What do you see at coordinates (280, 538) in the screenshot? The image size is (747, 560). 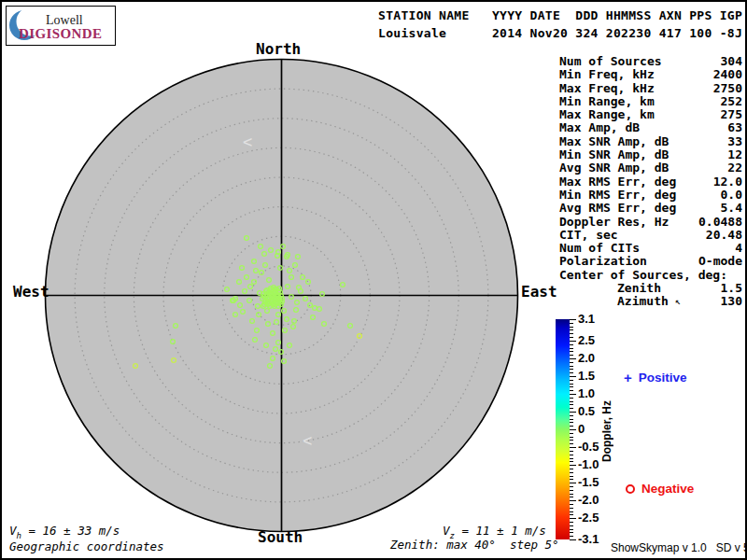 I see `compass-south-label: South` at bounding box center [280, 538].